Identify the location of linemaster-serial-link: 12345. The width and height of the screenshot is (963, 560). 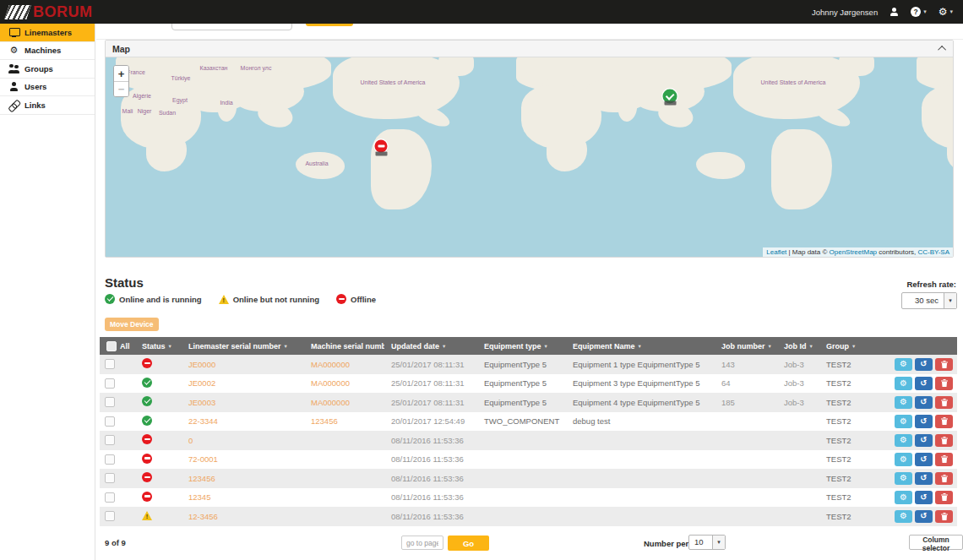
(243, 497).